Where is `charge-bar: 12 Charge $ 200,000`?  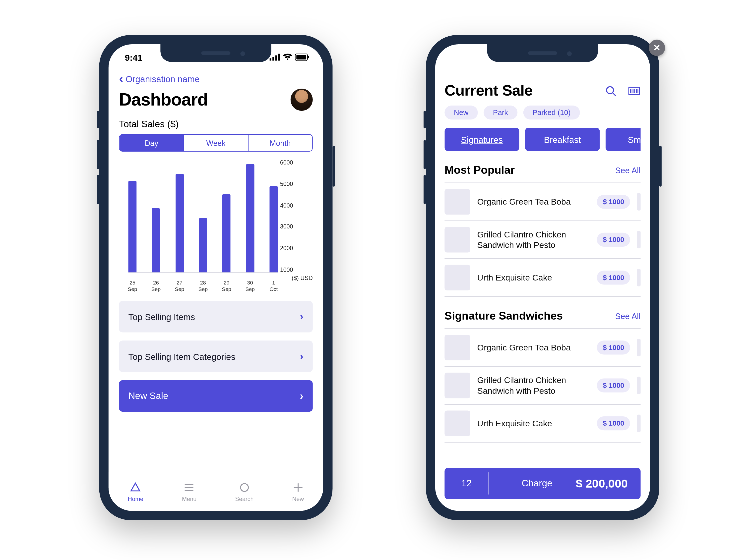 charge-bar: 12 Charge $ 200,000 is located at coordinates (542, 483).